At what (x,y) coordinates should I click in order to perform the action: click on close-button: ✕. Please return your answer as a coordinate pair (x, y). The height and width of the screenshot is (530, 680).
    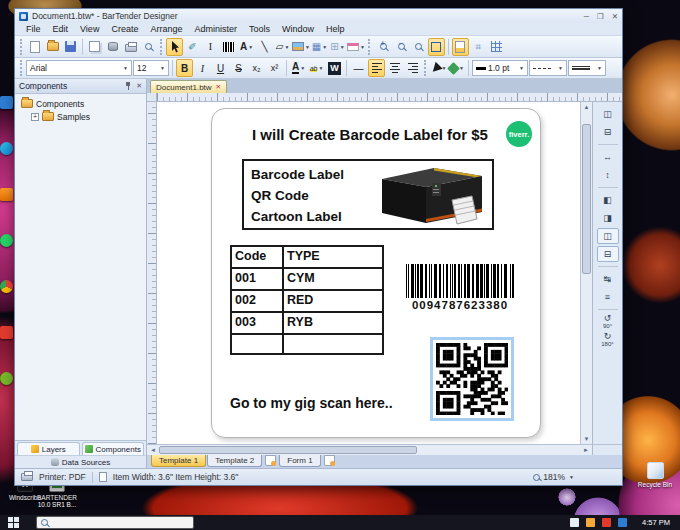
    Looking at the image, I should click on (615, 16).